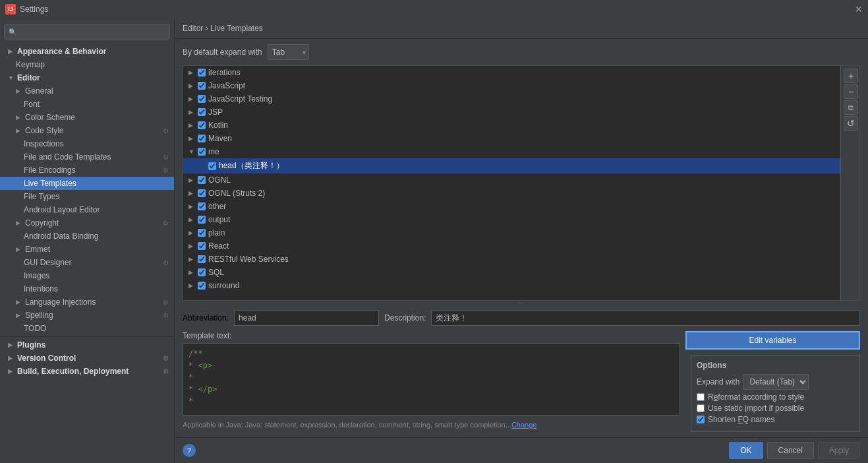 The width and height of the screenshot is (868, 463). Describe the element at coordinates (701, 408) in the screenshot. I see `static-import-checkbox` at that location.